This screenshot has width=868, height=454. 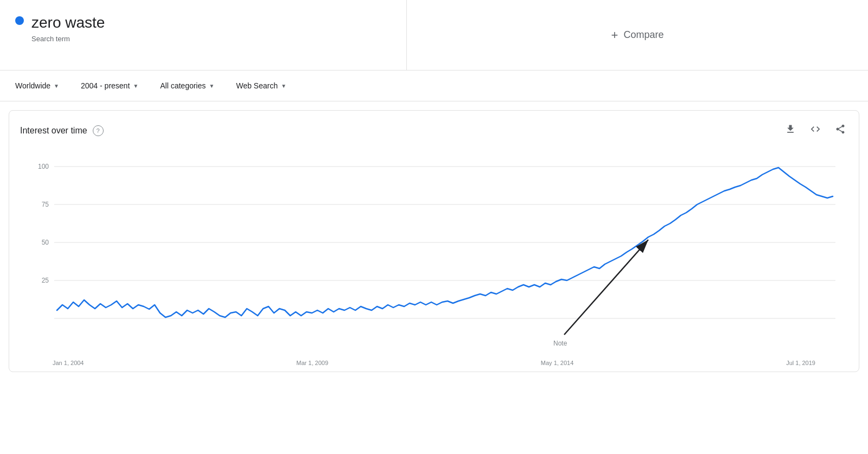 What do you see at coordinates (46, 204) in the screenshot?
I see `svg-text: 75` at bounding box center [46, 204].